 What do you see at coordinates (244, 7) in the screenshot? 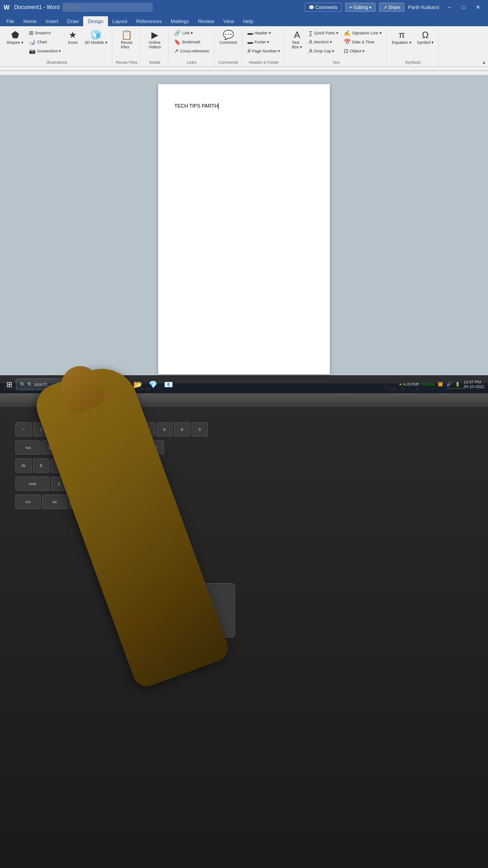
I see `title-bar: W Document1 - Word 💬 Comments ✏ Editing …` at bounding box center [244, 7].